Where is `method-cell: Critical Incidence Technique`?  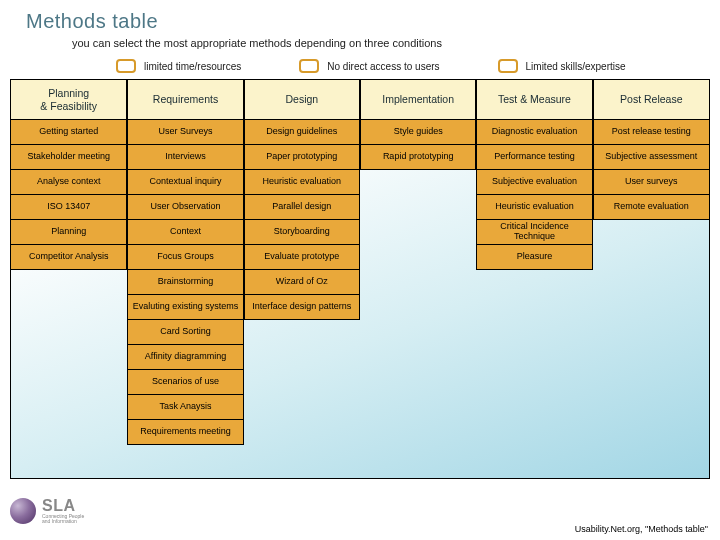 method-cell: Critical Incidence Technique is located at coordinates (534, 232).